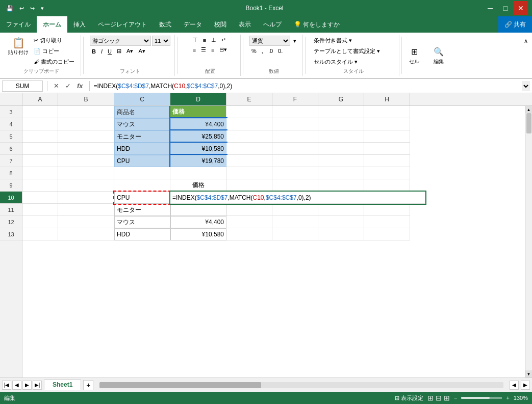 The image size is (532, 404). I want to click on cell-e9, so click(249, 185).